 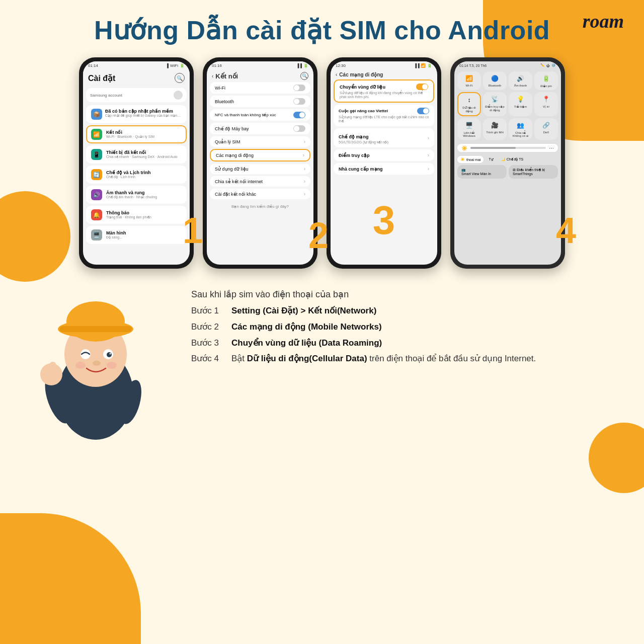 I want to click on qs-sound: 🔊 Âm thanh, so click(x=520, y=80).